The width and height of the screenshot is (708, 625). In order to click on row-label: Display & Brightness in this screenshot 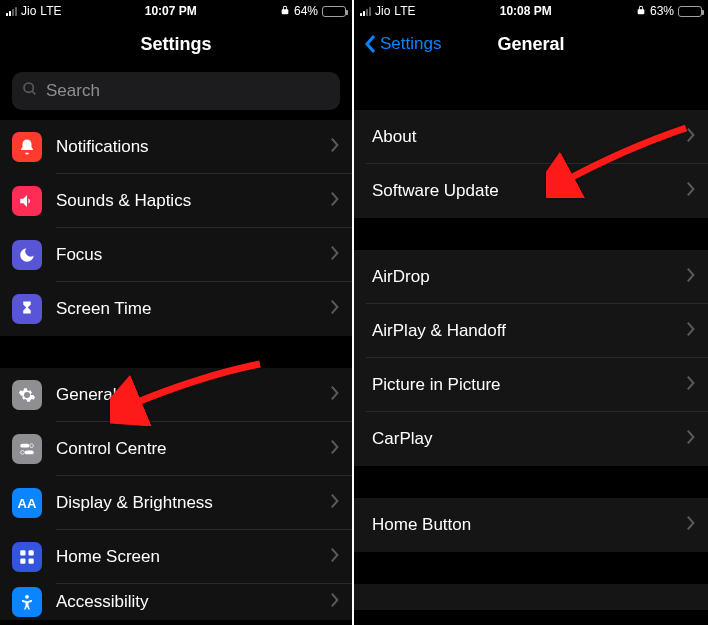, I will do `click(193, 503)`.